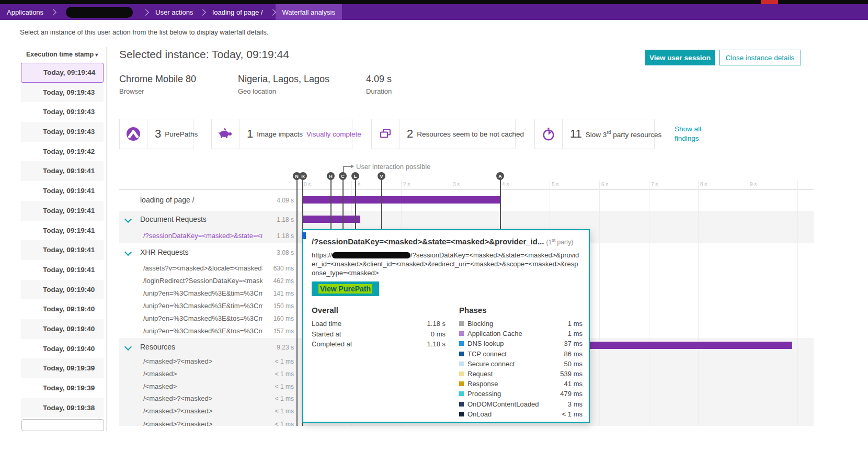 Image resolution: width=868 pixels, height=451 pixels. Describe the element at coordinates (407, 184) in the screenshot. I see `tick-label: 2 s` at that location.